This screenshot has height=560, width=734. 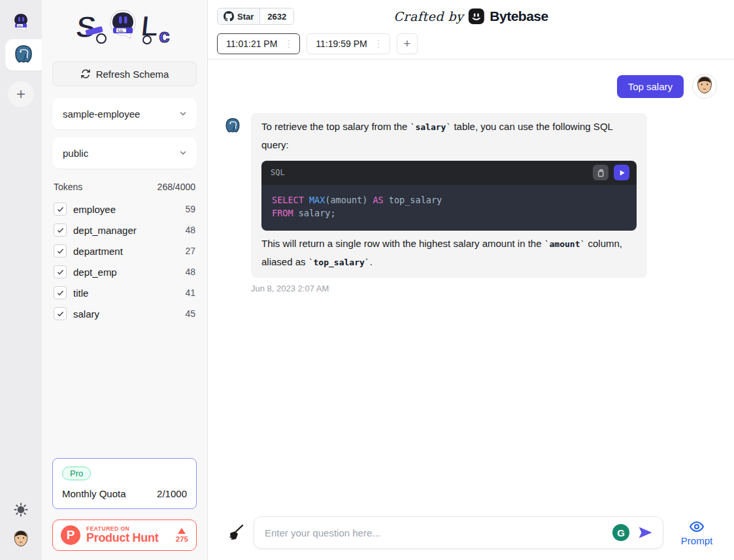 I want to click on table-token-count: 59, so click(x=190, y=209).